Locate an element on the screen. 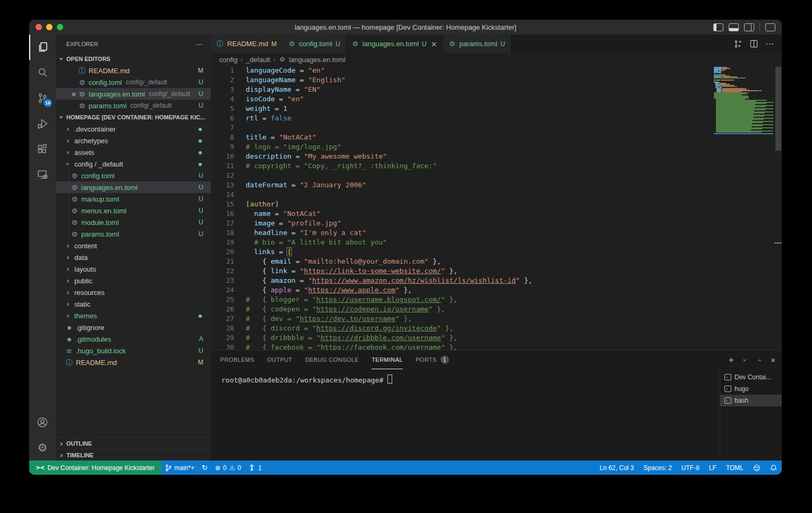 The width and height of the screenshot is (812, 513). tree-item-resources: ›resources is located at coordinates (133, 292).